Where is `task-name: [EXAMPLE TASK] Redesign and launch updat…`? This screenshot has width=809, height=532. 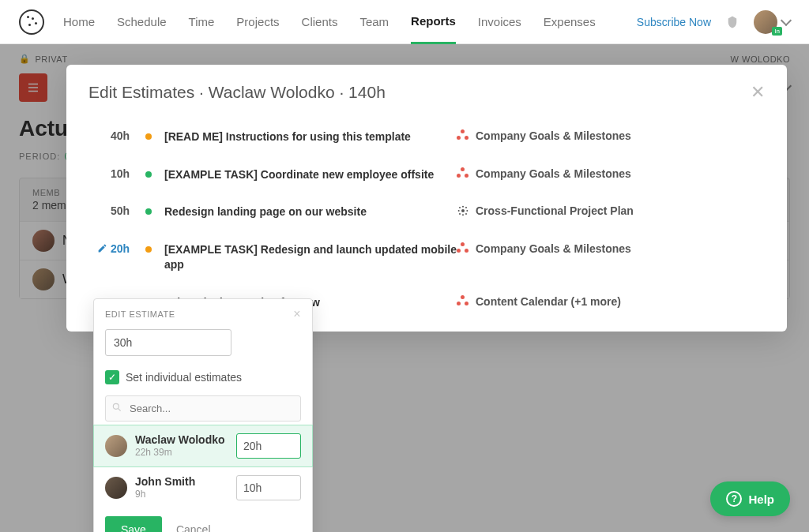
task-name: [EXAMPLE TASK] Redesign and launch updat… is located at coordinates (310, 257).